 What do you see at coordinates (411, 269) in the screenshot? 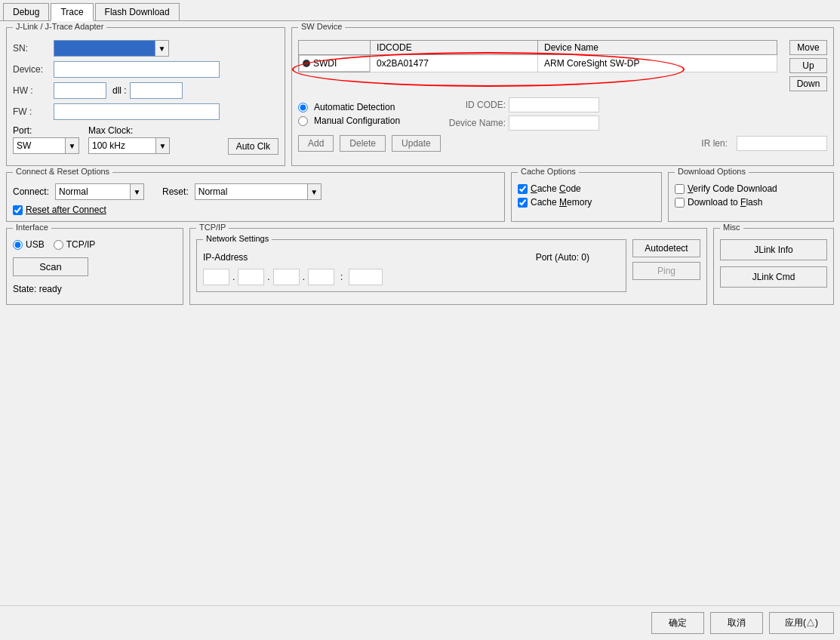
I see `ip-section: Network Settings IP-Address Port (Auto: …` at bounding box center [411, 269].